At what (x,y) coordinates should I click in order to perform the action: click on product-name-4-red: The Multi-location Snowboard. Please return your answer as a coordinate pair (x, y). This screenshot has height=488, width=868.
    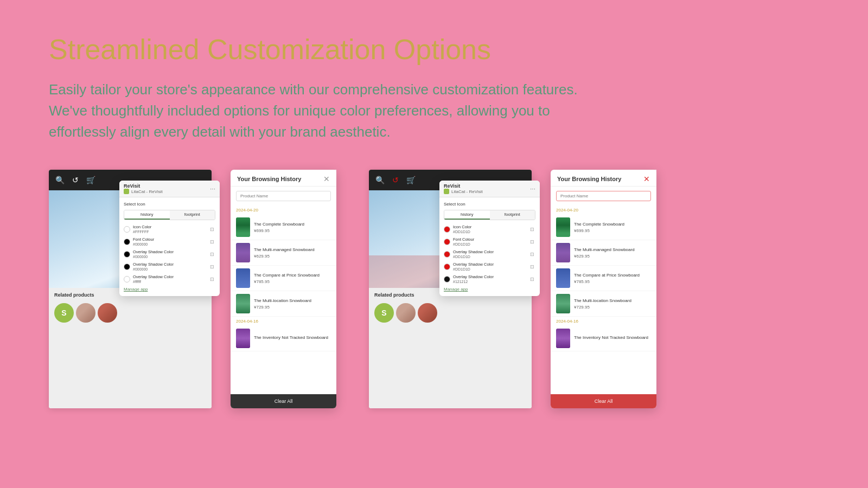
    Looking at the image, I should click on (612, 301).